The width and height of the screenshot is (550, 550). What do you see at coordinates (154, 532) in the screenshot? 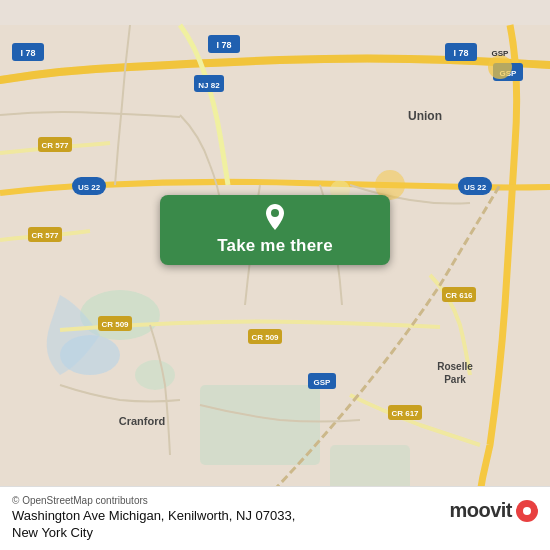
I see `location-line2: New York City` at bounding box center [154, 532].